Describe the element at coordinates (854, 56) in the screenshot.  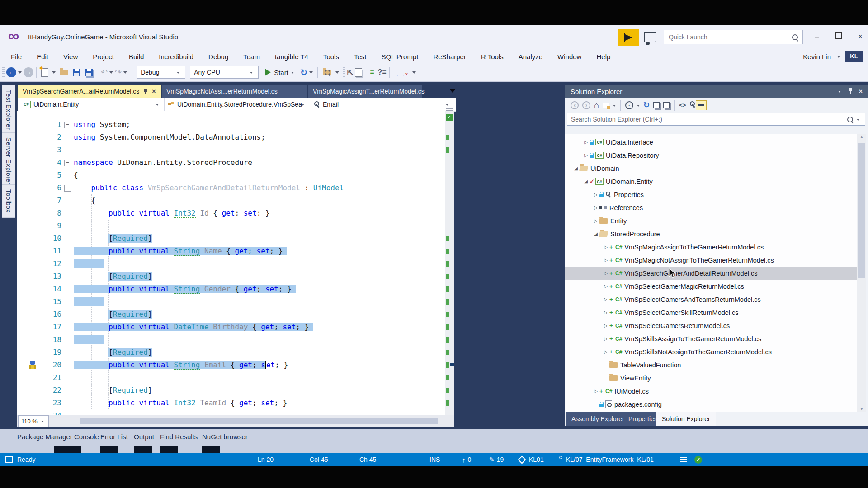
I see `avatar: KL` at that location.